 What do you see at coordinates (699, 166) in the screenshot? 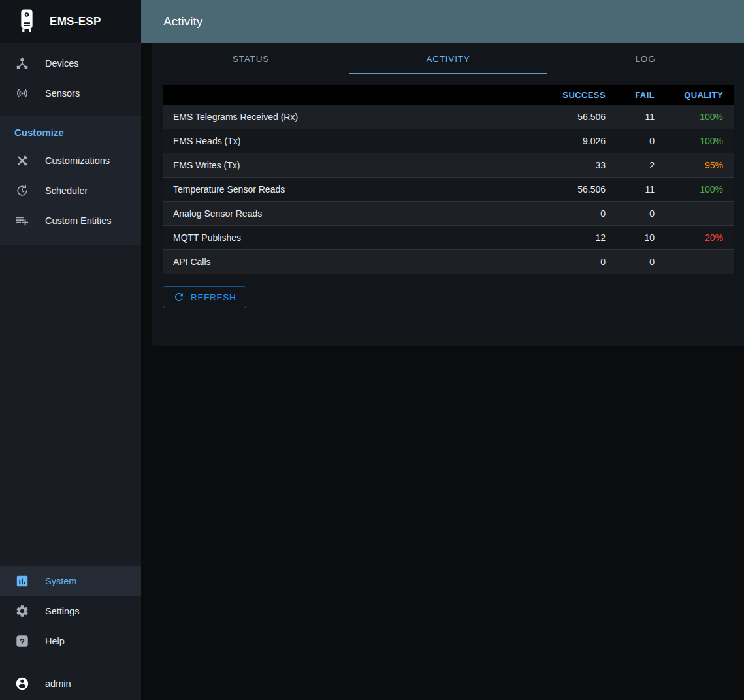
I see `cell-quality: 95%` at bounding box center [699, 166].